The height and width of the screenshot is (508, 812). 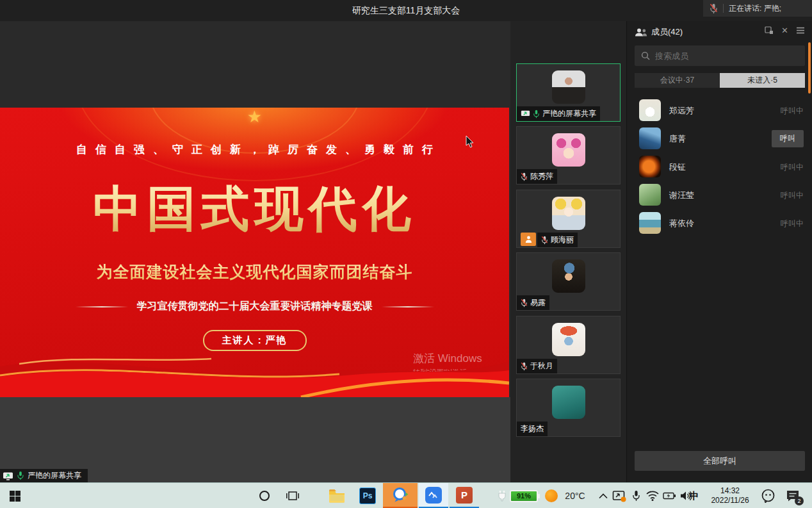 I want to click on speaking-label: 正在讲话: 严艳;, so click(x=755, y=9).